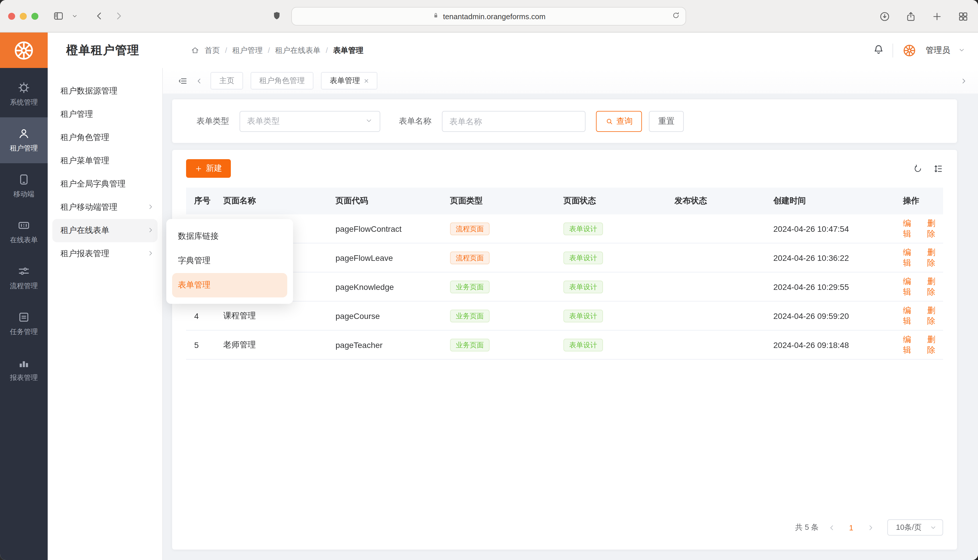  I want to click on sidebar-item-tenant-online-form: 租户在线表单, so click(105, 231).